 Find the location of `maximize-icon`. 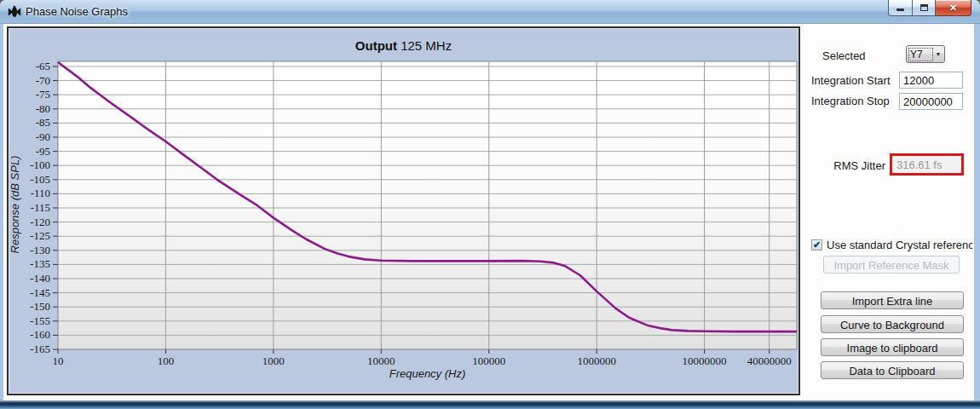

maximize-icon is located at coordinates (924, 8).